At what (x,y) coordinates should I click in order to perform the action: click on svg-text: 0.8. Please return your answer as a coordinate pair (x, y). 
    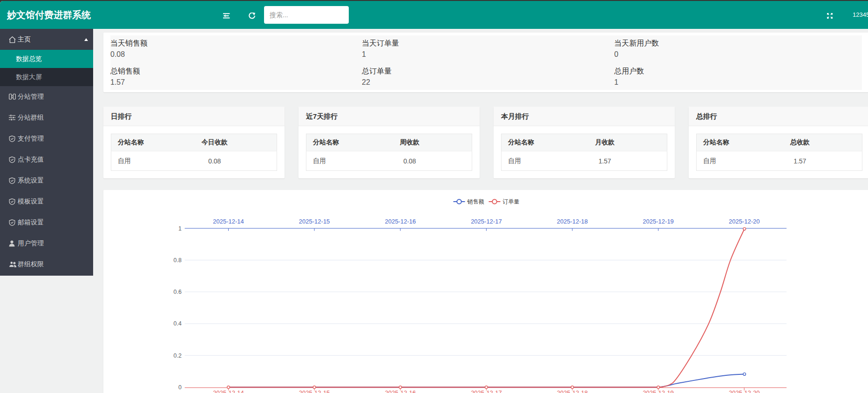
    Looking at the image, I should click on (178, 260).